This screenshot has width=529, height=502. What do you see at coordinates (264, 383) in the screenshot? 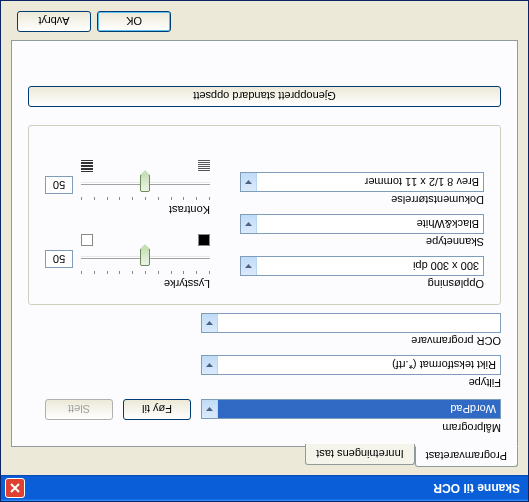
I see `filetype-label: Filtype` at bounding box center [264, 383].